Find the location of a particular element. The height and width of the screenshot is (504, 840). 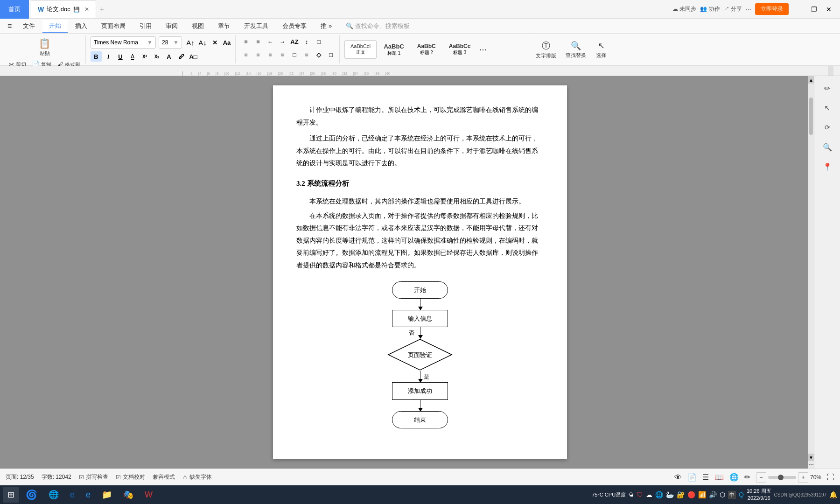

login-button: 立即登录 is located at coordinates (772, 9).